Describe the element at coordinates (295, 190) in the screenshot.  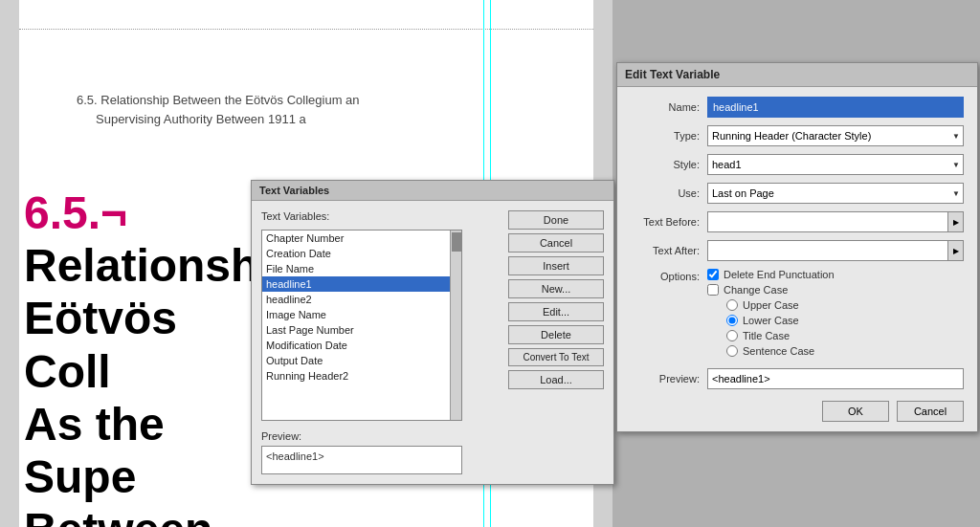
I see `tv-title: Text Variables` at that location.